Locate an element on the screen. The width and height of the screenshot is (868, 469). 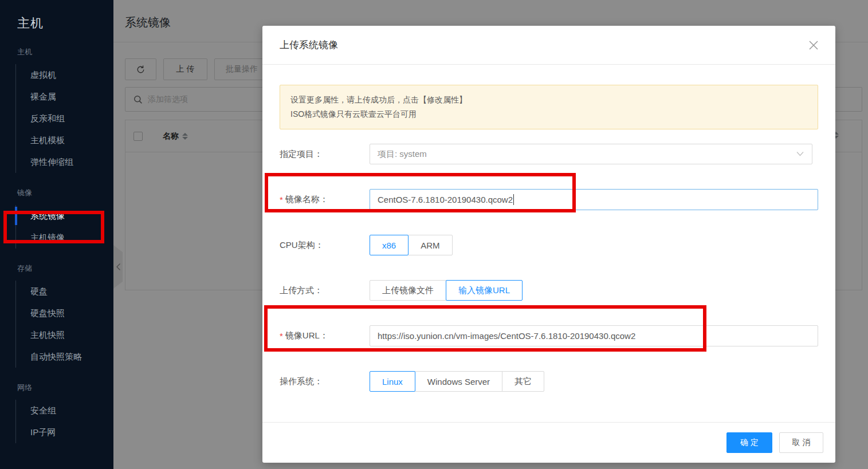
upload-method-label: 上传方式： is located at coordinates (324, 290).